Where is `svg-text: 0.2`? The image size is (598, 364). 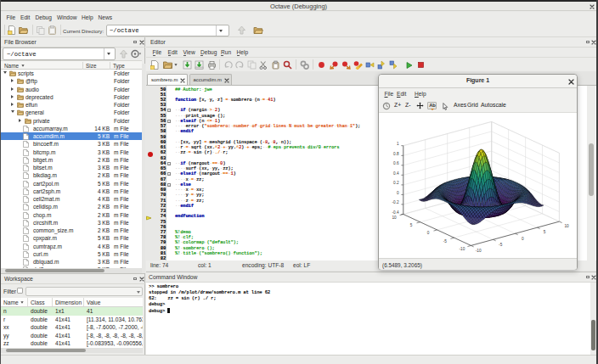
svg-text: 0.2 is located at coordinates (396, 183).